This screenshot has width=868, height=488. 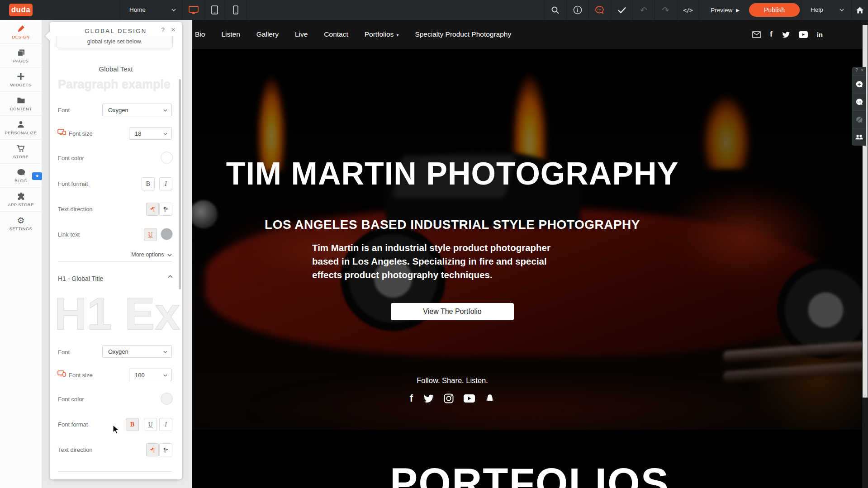 What do you see at coordinates (231, 34) in the screenshot?
I see `nav-item-listen: Listen` at bounding box center [231, 34].